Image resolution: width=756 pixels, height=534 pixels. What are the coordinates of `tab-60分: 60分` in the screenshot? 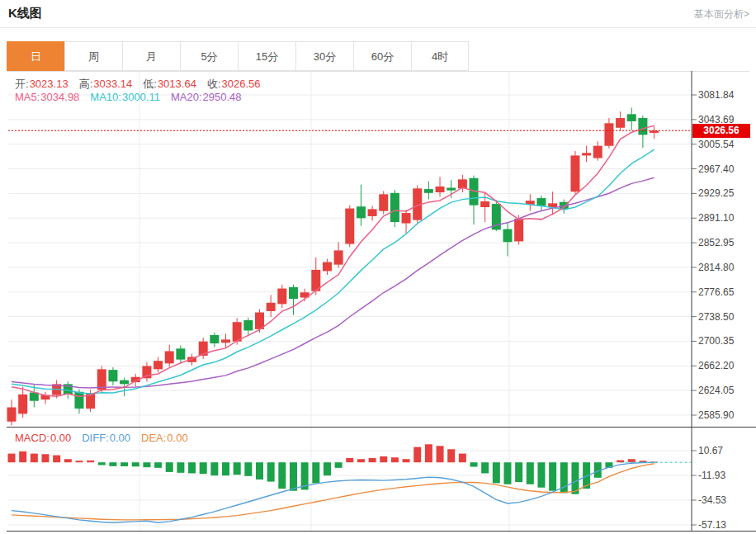 It's located at (382, 56).